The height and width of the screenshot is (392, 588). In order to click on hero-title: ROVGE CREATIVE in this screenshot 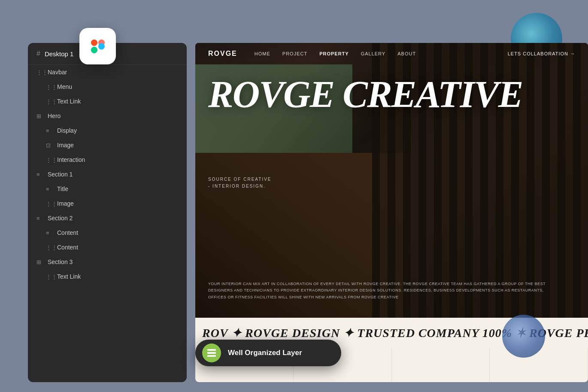, I will do `click(391, 94)`.